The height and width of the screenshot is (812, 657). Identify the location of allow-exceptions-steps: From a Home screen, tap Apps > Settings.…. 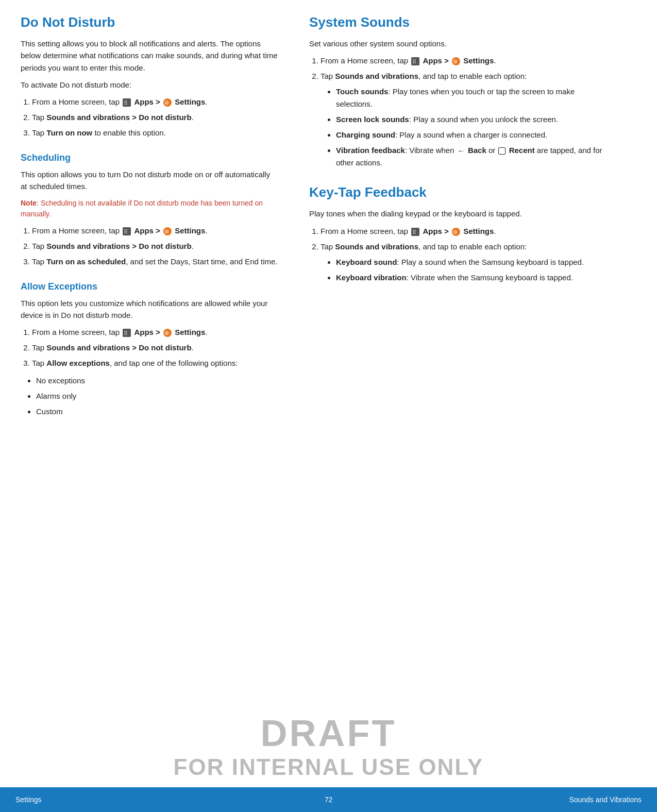
(155, 348).